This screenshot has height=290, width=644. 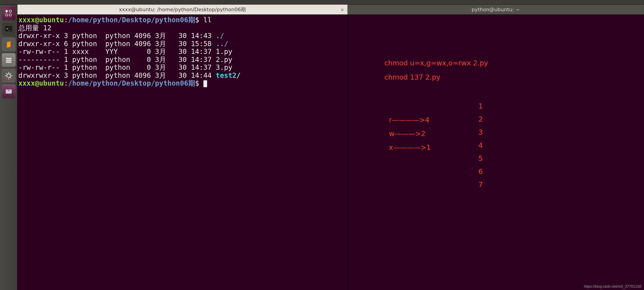 What do you see at coordinates (182, 10) in the screenshot?
I see `tab-terminal-1: xxxx@ubuntu: /home/python/Desktop/python…` at bounding box center [182, 10].